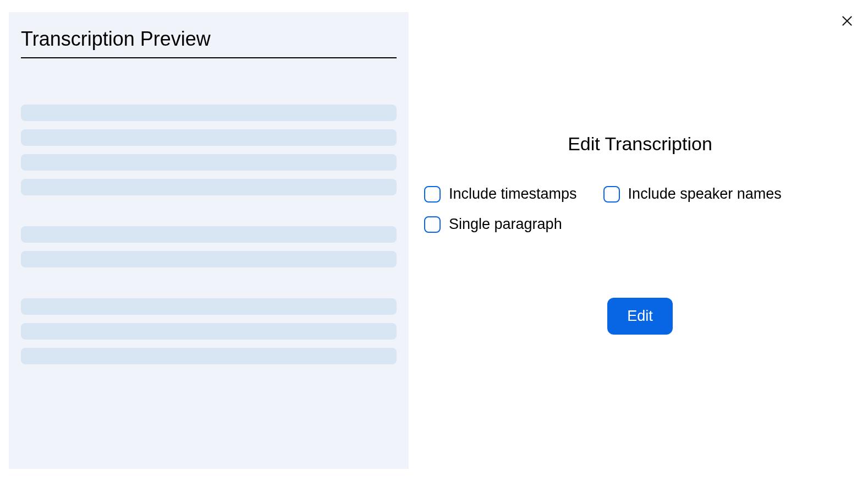 The height and width of the screenshot is (481, 868). What do you see at coordinates (847, 21) in the screenshot?
I see `close-button` at bounding box center [847, 21].